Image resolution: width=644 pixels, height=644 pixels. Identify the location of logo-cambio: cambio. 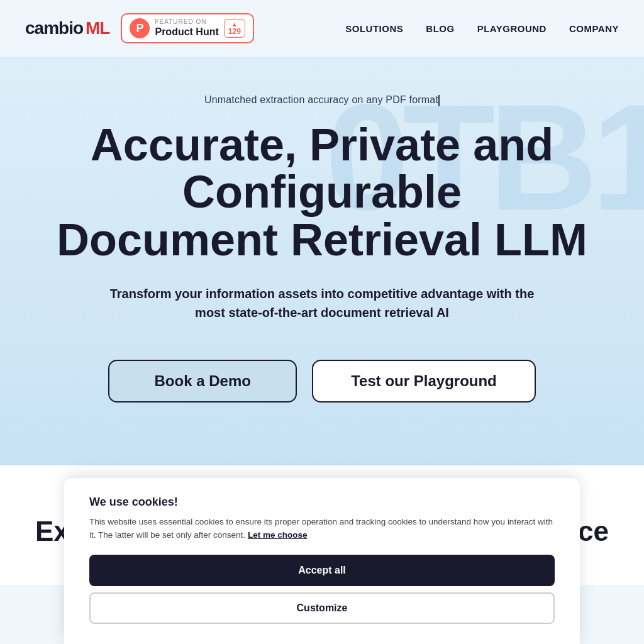
(54, 28).